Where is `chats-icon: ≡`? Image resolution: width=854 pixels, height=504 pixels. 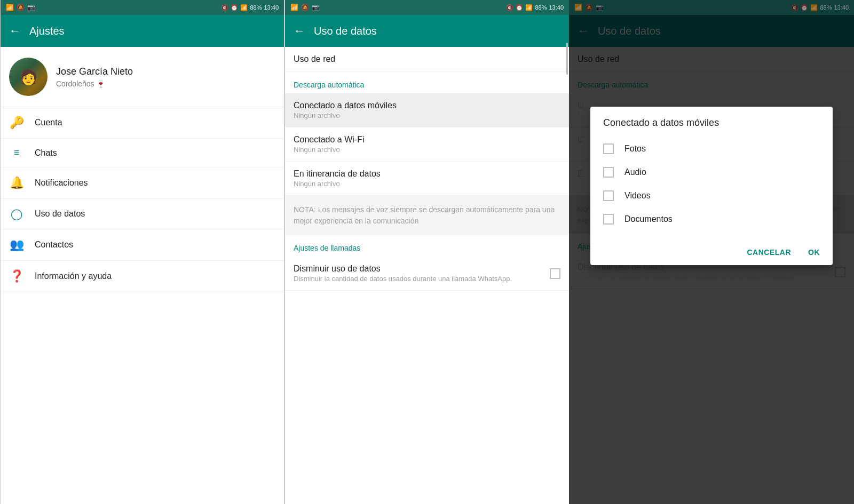
chats-icon: ≡ is located at coordinates (17, 153).